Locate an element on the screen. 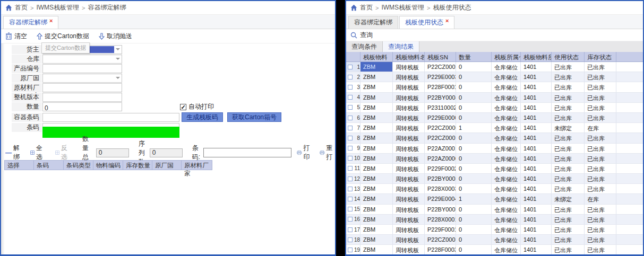 The width and height of the screenshot is (644, 256). cell-pallet-sn: P22CZ0000305Z is located at coordinates (441, 128).